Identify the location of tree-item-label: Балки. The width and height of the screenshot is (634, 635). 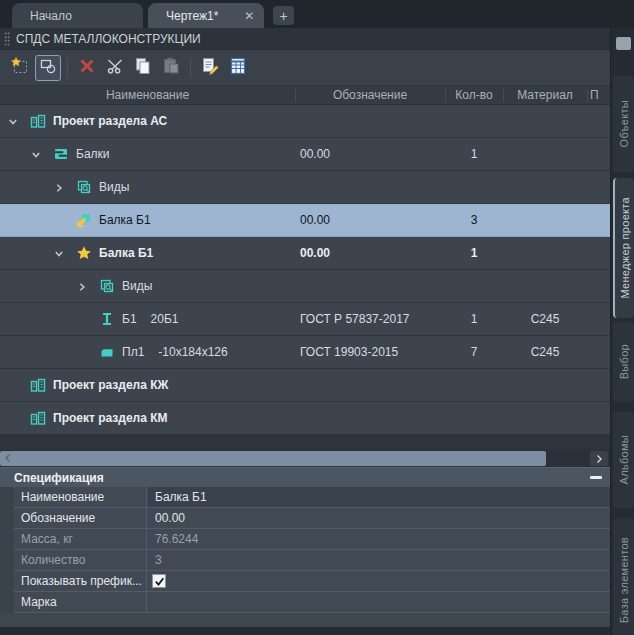
(93, 154).